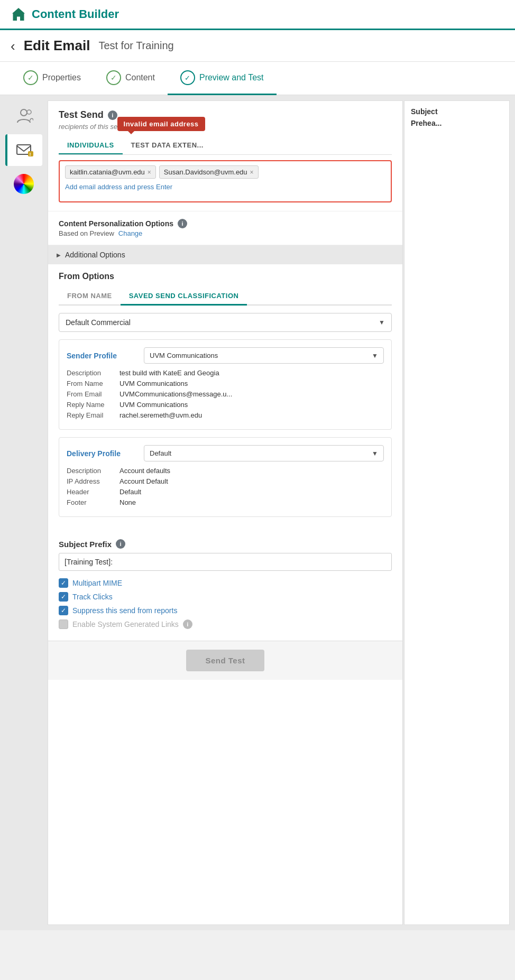  I want to click on inner-tabs: FROM NAME SAVED SEND CLASSIFICATION, so click(225, 297).